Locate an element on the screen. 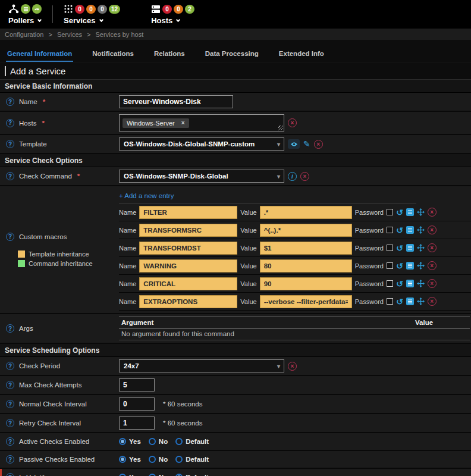  services-unknown-badge: 0 is located at coordinates (102, 10).